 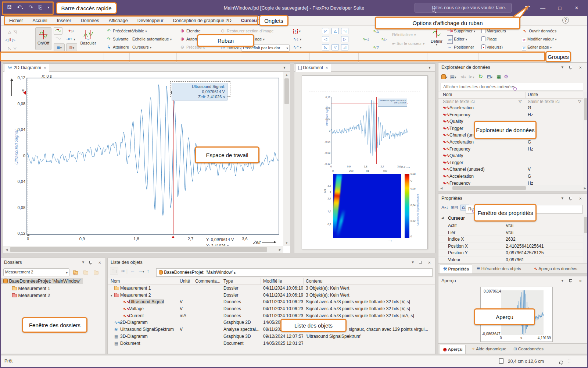 I want to click on forward-icon: ⊳, so click(x=470, y=77).